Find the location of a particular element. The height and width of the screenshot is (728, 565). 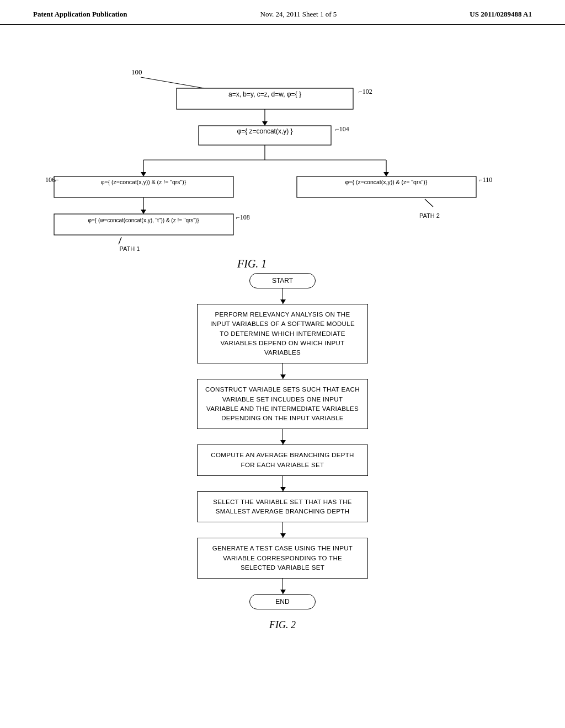

header-right: US 2011/0289488 A1 is located at coordinates (501, 14).